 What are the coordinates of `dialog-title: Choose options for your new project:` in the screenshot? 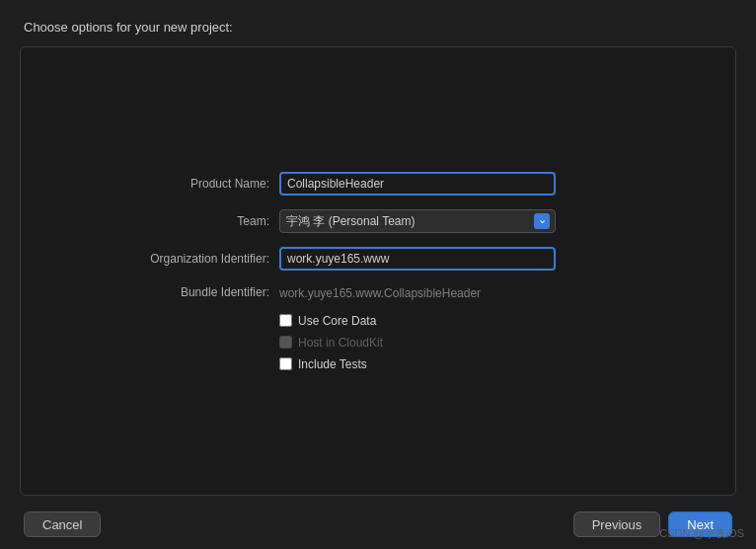 It's located at (378, 28).